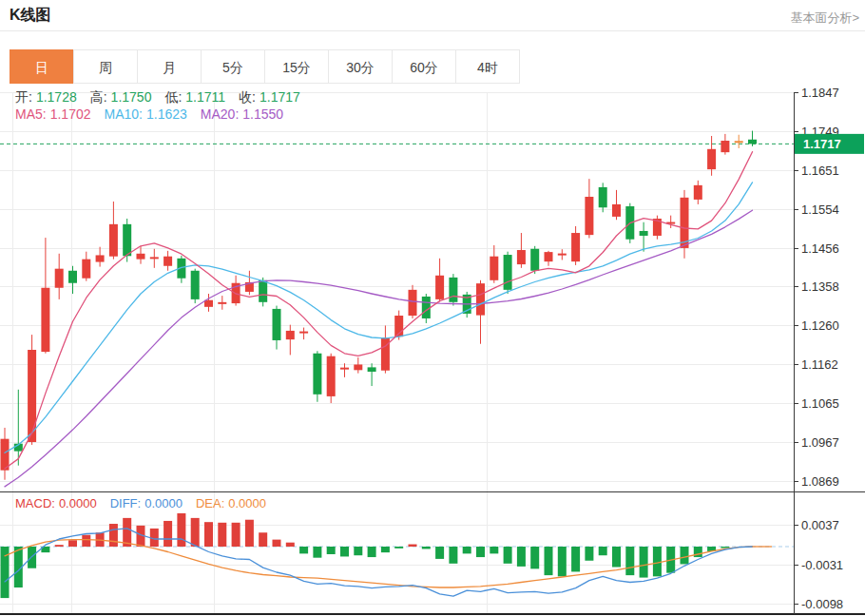 This screenshot has height=616, width=865. Describe the element at coordinates (360, 67) in the screenshot. I see `tab-period-6: 30分` at that location.